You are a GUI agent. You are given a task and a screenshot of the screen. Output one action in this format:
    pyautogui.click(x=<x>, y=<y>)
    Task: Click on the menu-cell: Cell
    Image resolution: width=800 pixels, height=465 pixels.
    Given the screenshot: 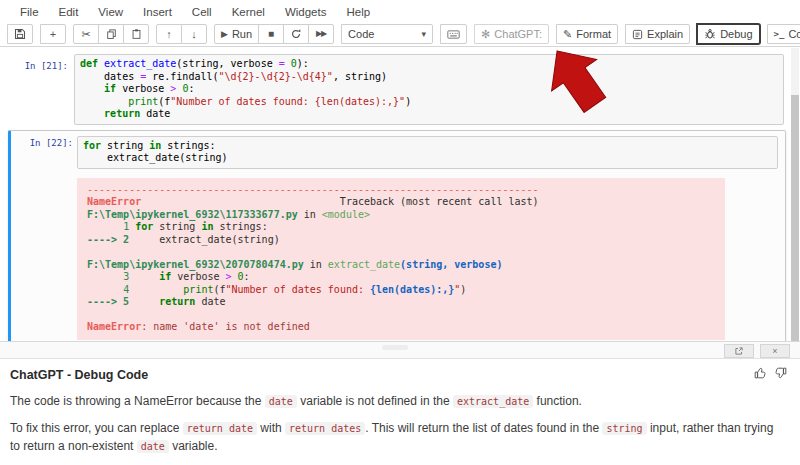 What is the action you would take?
    pyautogui.click(x=202, y=12)
    